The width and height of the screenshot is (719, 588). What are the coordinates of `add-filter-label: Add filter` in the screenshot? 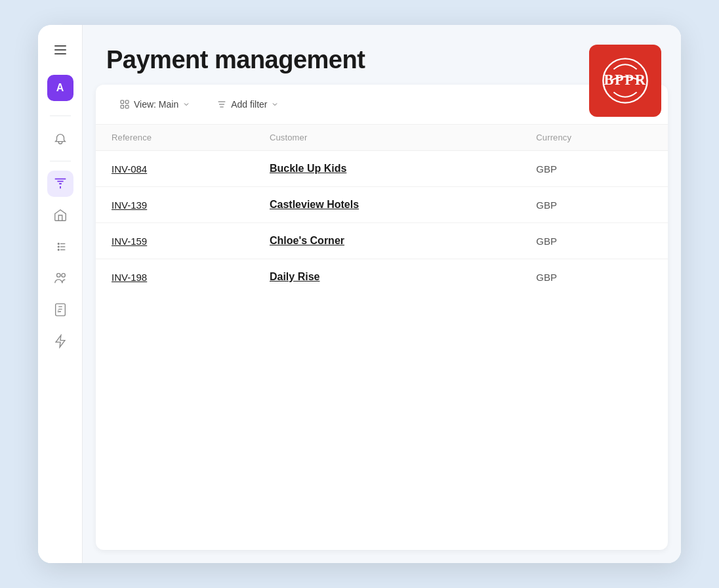 It's located at (249, 104).